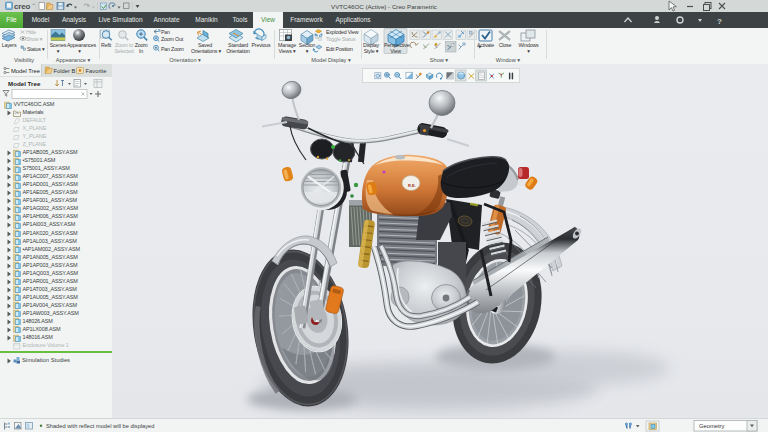  I want to click on svg-text: Folder B, so click(65, 71).